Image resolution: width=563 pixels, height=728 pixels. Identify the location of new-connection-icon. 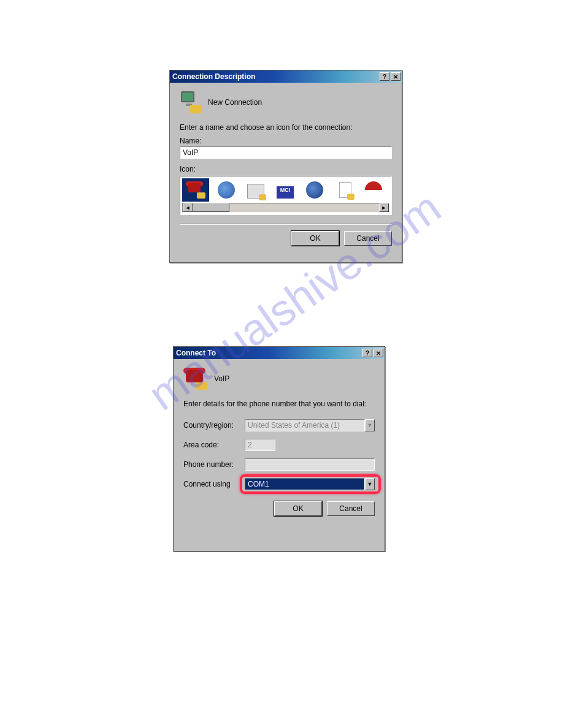
(191, 102).